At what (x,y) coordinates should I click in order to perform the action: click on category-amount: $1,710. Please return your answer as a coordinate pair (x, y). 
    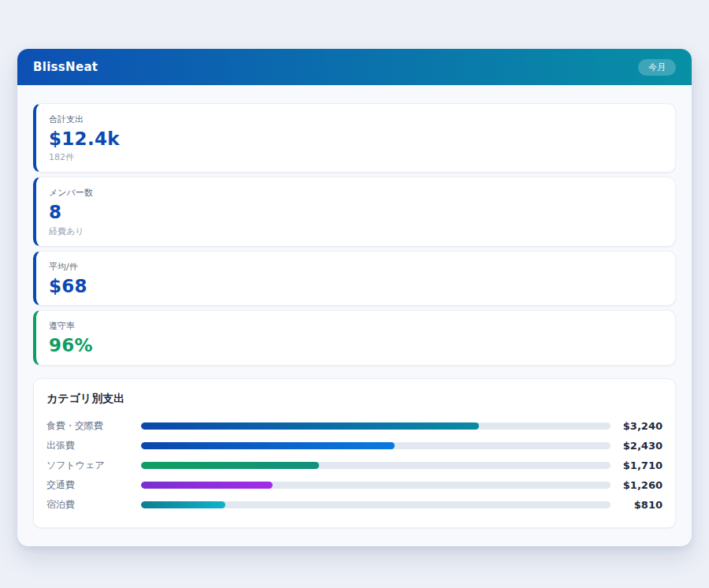
    Looking at the image, I should click on (640, 465).